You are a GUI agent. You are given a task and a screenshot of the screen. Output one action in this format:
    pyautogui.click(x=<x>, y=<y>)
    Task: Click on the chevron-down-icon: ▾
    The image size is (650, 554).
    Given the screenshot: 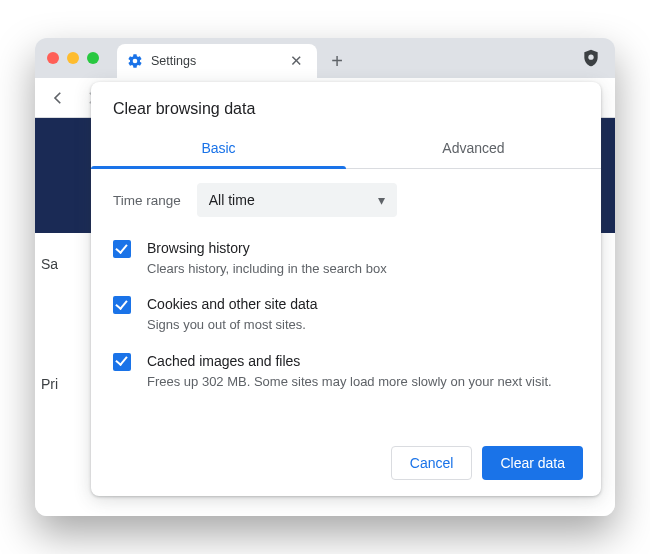 What is the action you would take?
    pyautogui.click(x=382, y=200)
    